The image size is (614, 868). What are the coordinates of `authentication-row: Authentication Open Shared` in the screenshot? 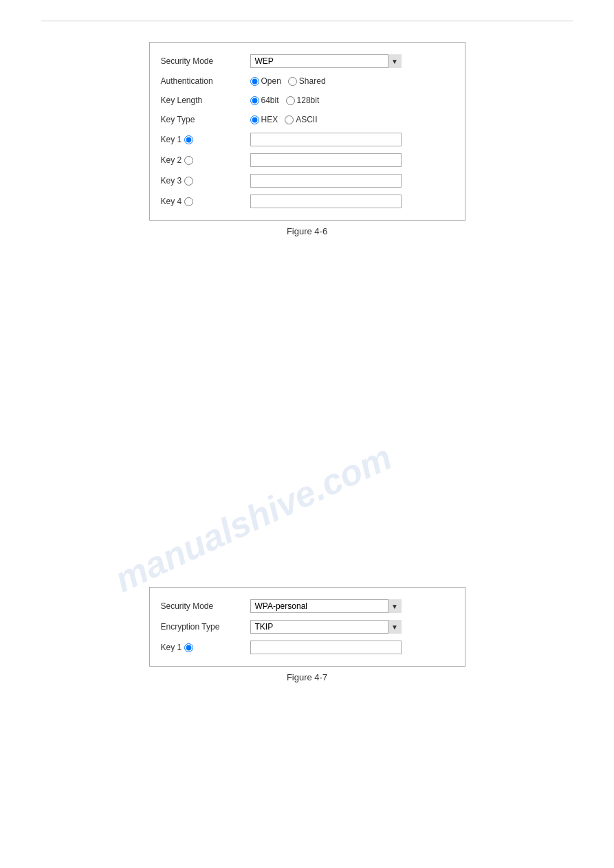 It's located at (307, 81).